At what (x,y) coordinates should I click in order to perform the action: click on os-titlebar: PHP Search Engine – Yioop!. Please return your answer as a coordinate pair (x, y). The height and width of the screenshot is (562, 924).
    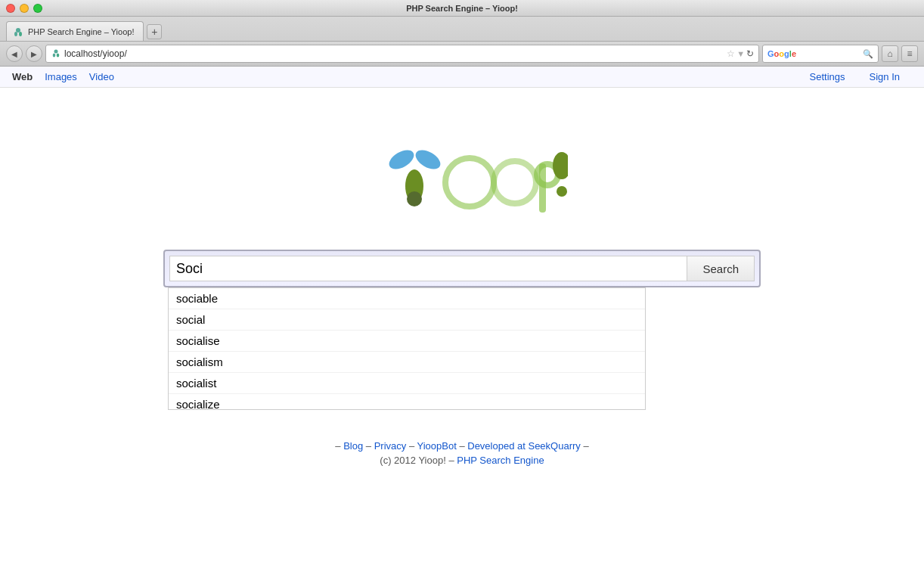
    Looking at the image, I should click on (462, 8).